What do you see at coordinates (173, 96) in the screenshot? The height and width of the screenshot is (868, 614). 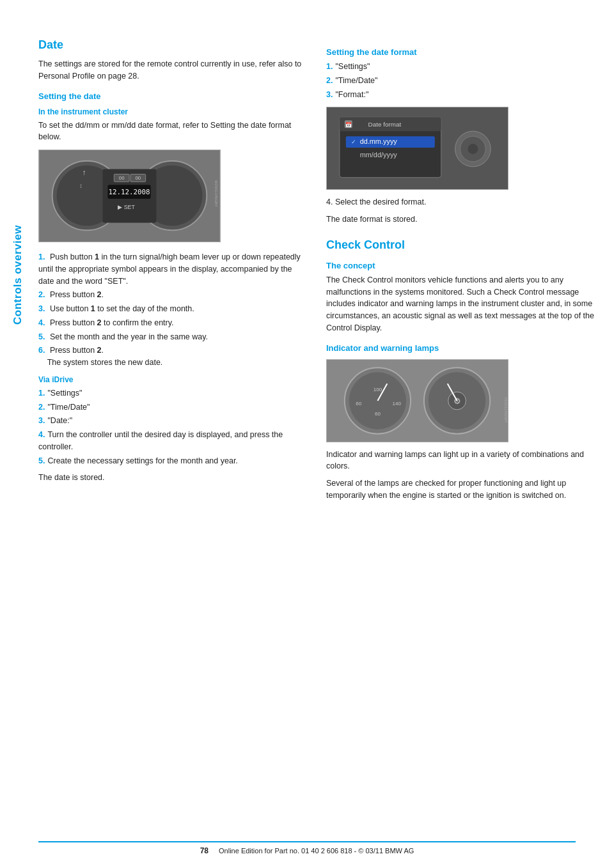 I see `setting-date-title: Setting the date` at bounding box center [173, 96].